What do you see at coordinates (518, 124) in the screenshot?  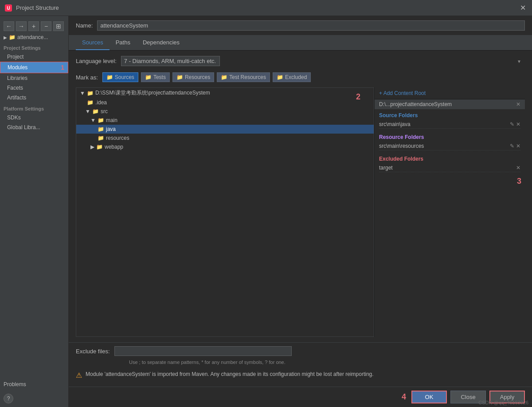 I see `remove-source-folder-button: ✕` at bounding box center [518, 124].